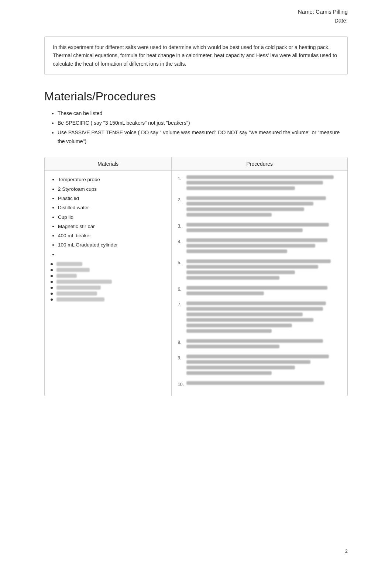 This screenshot has height=576, width=392. What do you see at coordinates (259, 366) in the screenshot?
I see `procedure-item-9: 9.` at bounding box center [259, 366].